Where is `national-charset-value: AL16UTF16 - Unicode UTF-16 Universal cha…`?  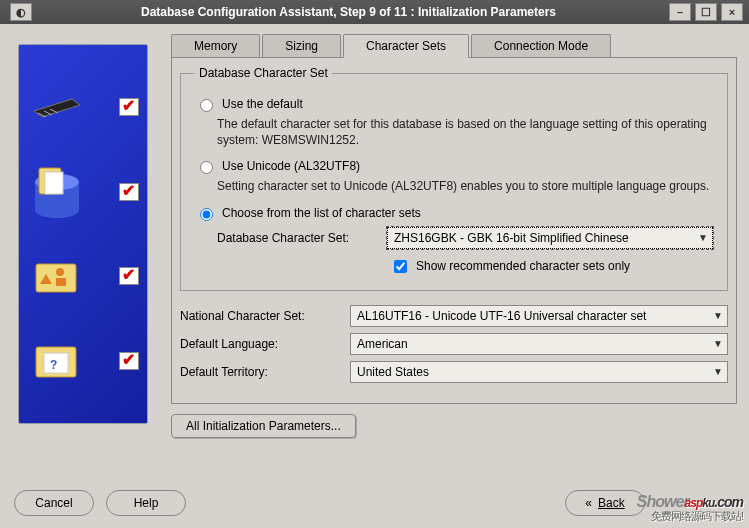
national-charset-value: AL16UTF16 - Unicode UTF-16 Universal cha… is located at coordinates (502, 316).